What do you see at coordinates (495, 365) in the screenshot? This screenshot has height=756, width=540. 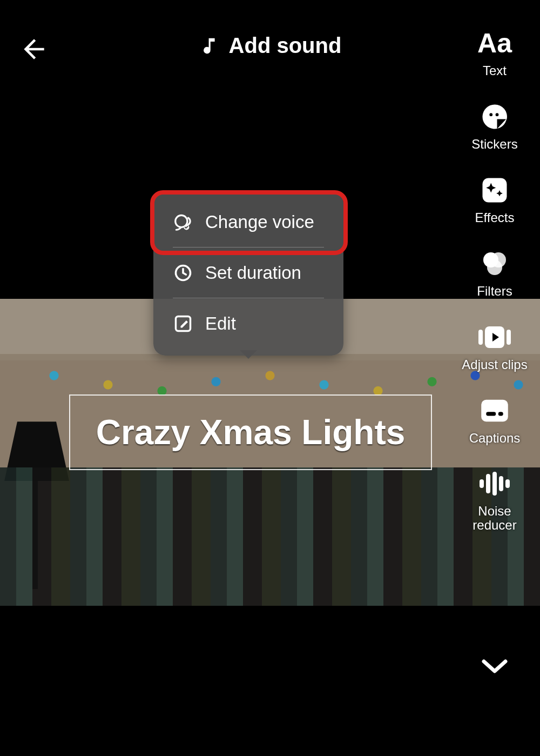 I see `tool-label: Adjust clips` at bounding box center [495, 365].